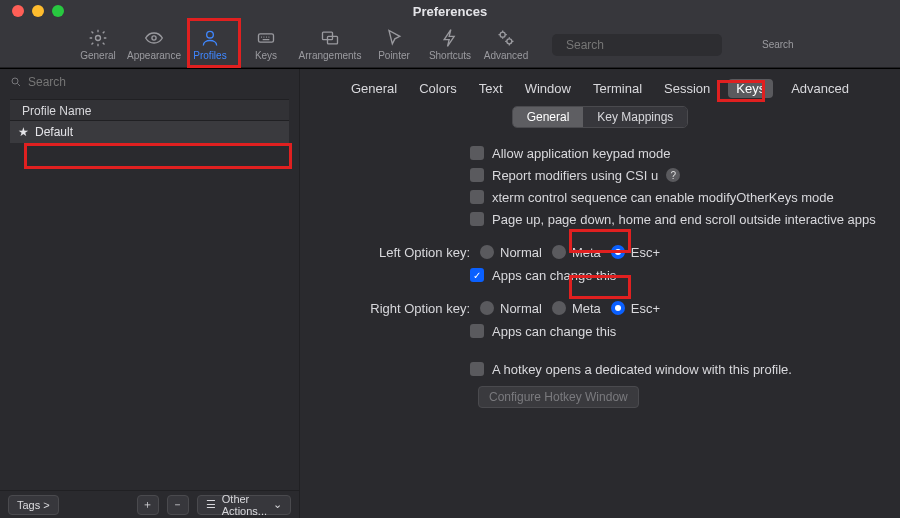  Describe the element at coordinates (618, 88) in the screenshot. I see `tab-terminal: Terminal` at that location.